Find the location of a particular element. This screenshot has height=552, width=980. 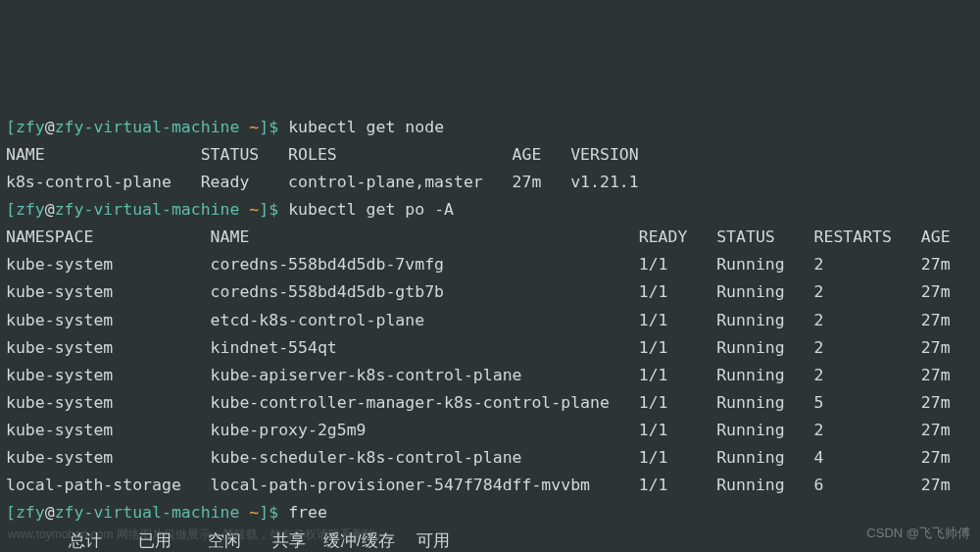

pod-row: kube-system coredns-558bd4d5db-gtb7b 1/1… is located at coordinates (478, 292).